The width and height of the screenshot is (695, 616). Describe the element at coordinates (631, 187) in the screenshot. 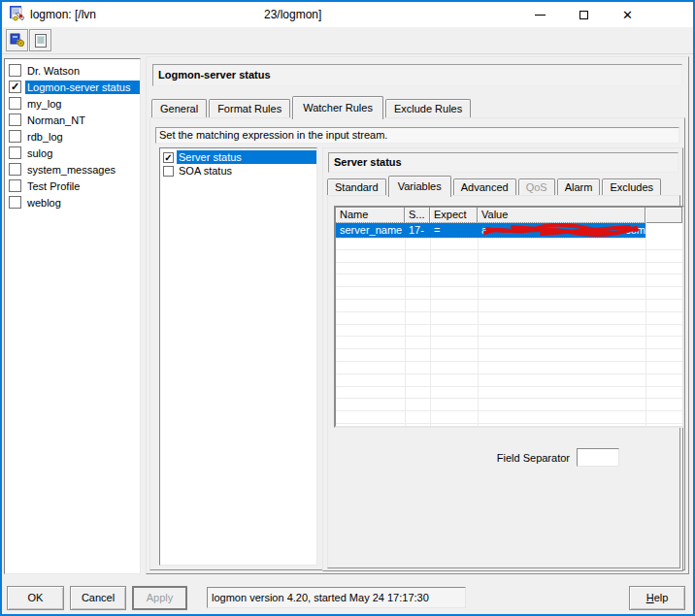

I see `tab-excludes: Excludes` at that location.